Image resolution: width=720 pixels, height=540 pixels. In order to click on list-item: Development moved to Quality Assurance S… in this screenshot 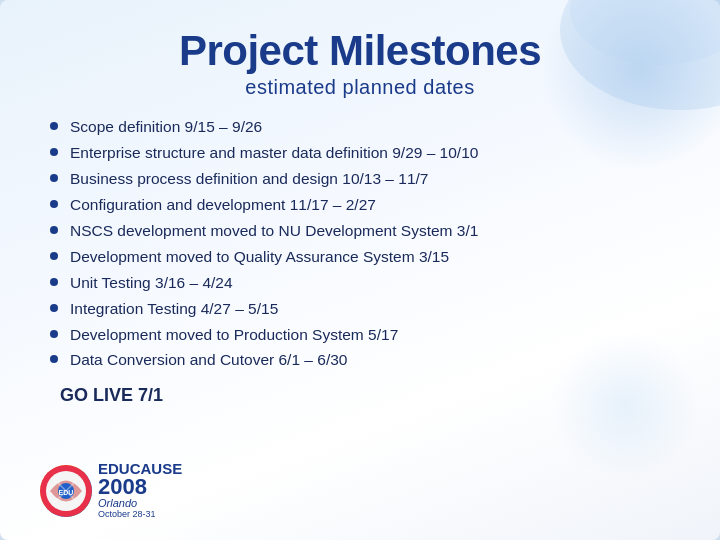, I will do `click(365, 258)`.